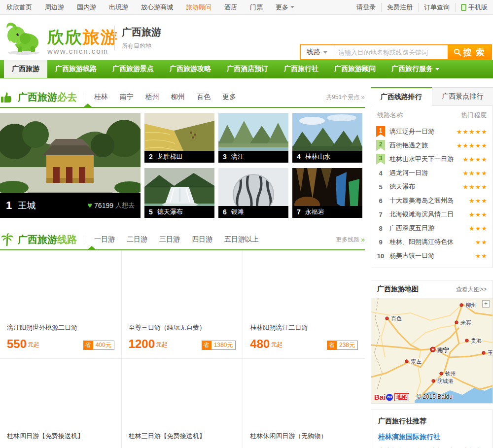 The image size is (493, 448). Describe the element at coordinates (462, 97) in the screenshot. I see `tab-spot-ranking: 广西景点排行` at that location.